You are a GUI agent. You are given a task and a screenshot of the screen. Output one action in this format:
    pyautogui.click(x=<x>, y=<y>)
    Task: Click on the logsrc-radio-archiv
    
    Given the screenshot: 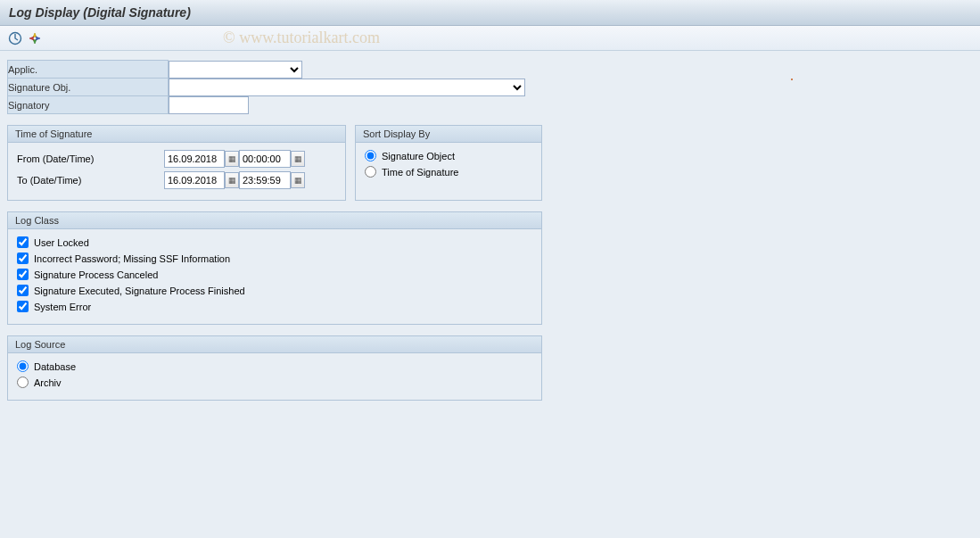 What is the action you would take?
    pyautogui.click(x=23, y=382)
    